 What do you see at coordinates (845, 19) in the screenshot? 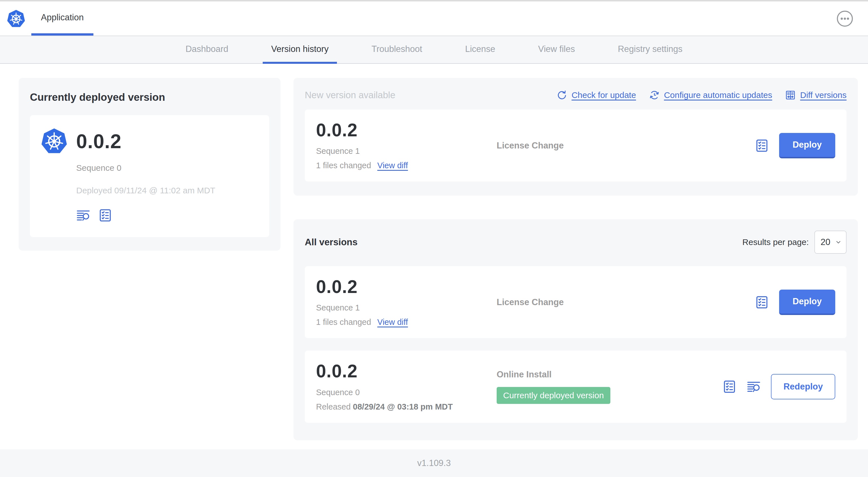
I see `ellipsis-icon` at bounding box center [845, 19].